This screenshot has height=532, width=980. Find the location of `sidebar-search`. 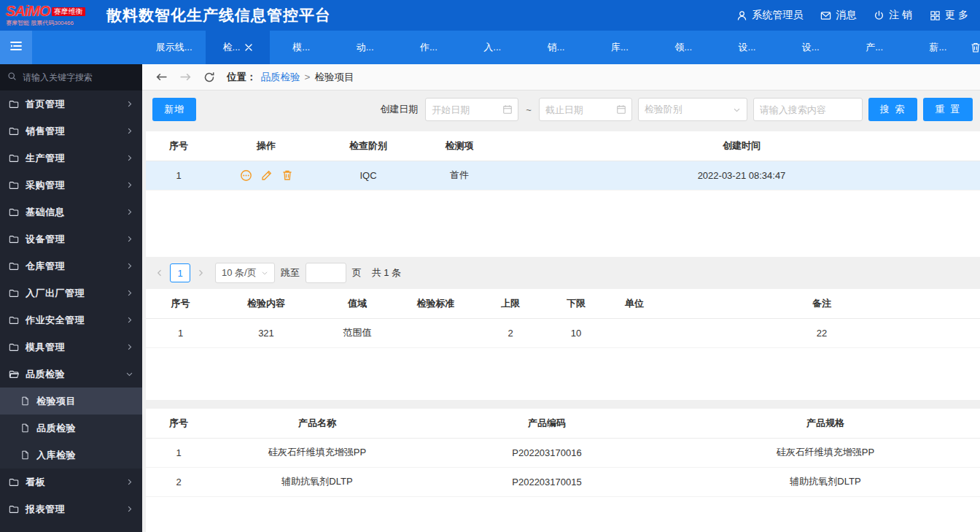

sidebar-search is located at coordinates (71, 77).